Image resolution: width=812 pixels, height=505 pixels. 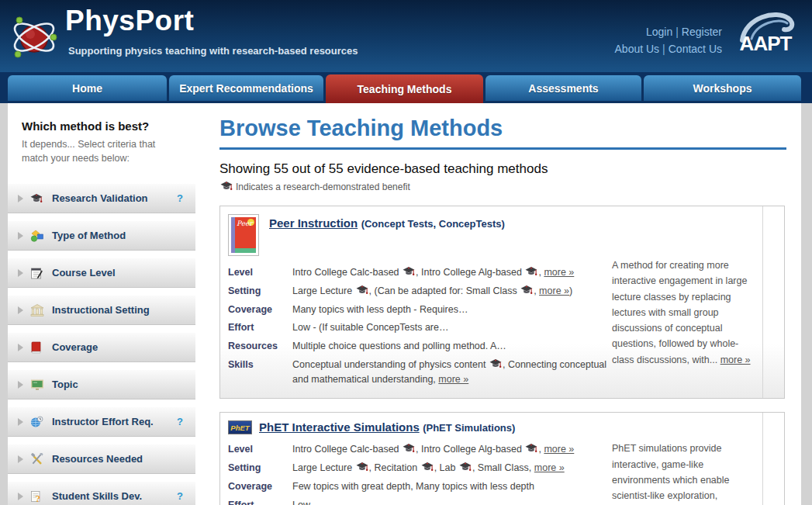 I want to click on aapt-wordmark: AAPT, so click(x=765, y=43).